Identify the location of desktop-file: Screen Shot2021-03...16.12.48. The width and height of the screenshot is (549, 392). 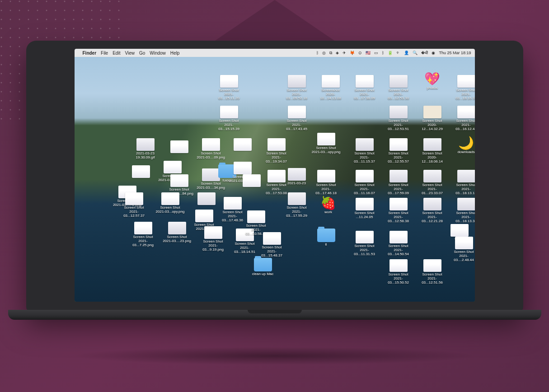
(464, 118).